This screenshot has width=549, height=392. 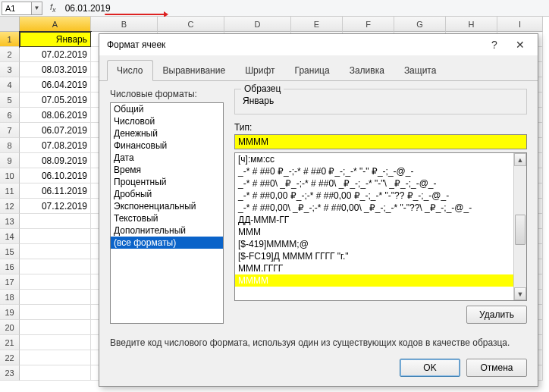 I want to click on cell-A18, so click(x=55, y=297).